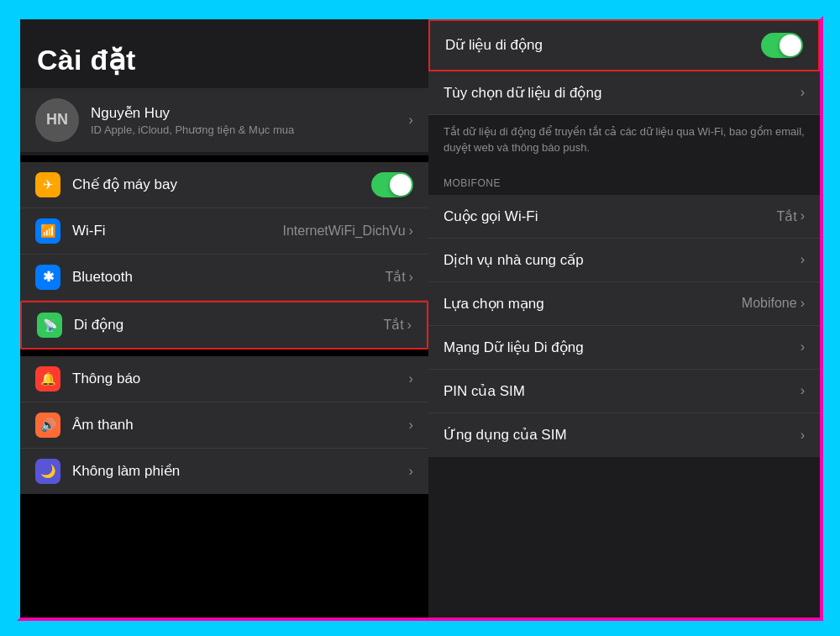  I want to click on mobile-value: Tắt, so click(393, 324).